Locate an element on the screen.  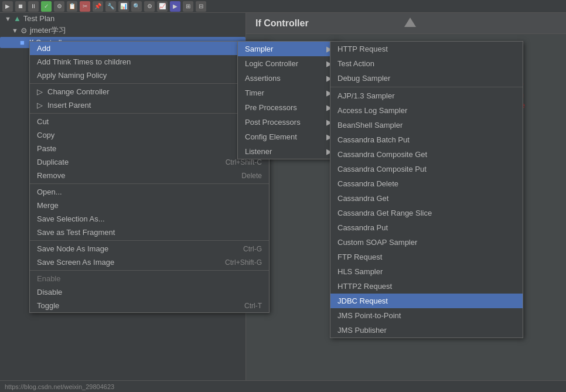
toolbar-icon-14: ▶ is located at coordinates (175, 6).